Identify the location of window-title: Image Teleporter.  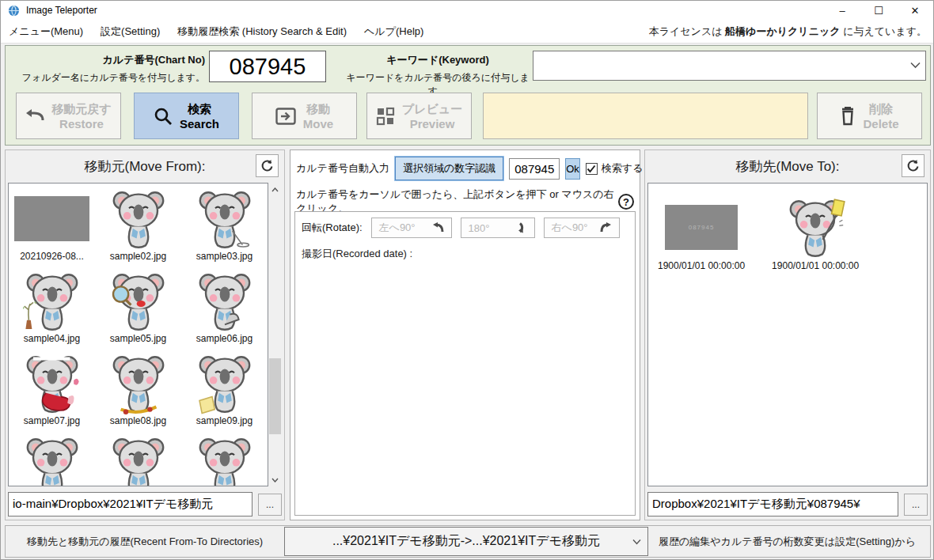
(62, 10).